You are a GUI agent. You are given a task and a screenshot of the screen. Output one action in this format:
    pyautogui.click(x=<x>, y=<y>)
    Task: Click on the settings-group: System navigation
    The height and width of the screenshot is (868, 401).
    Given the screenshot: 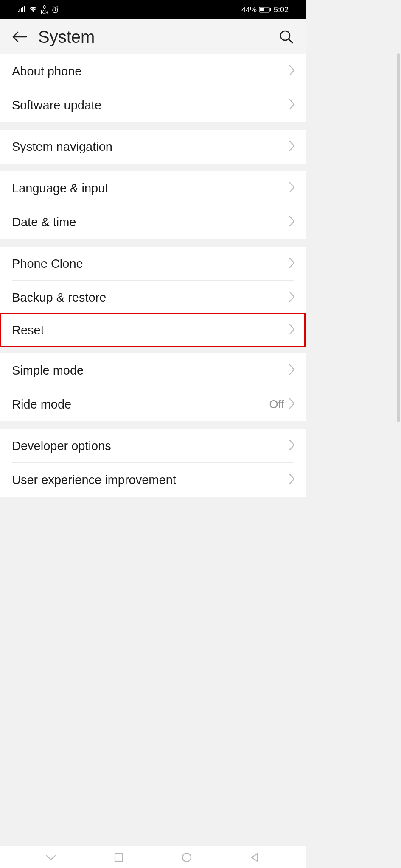 What is the action you would take?
    pyautogui.click(x=153, y=147)
    